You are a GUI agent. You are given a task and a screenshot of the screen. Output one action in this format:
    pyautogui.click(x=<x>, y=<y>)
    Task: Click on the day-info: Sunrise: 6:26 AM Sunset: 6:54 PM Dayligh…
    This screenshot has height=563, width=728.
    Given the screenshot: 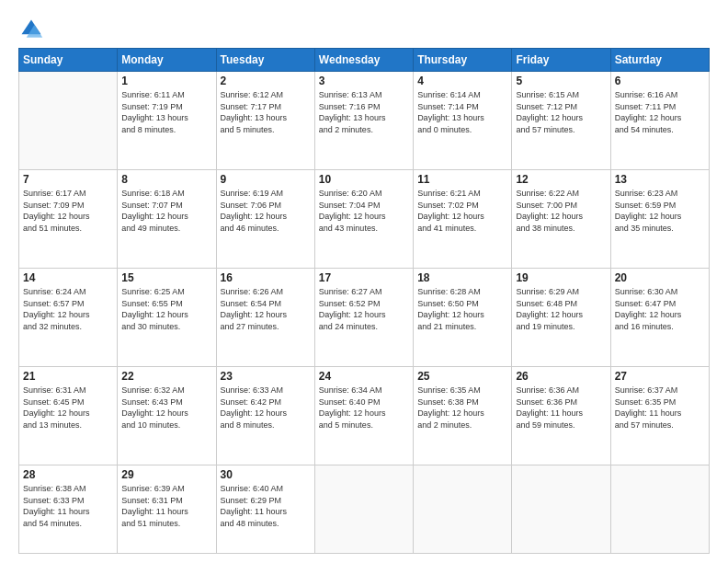 What is the action you would take?
    pyautogui.click(x=266, y=309)
    